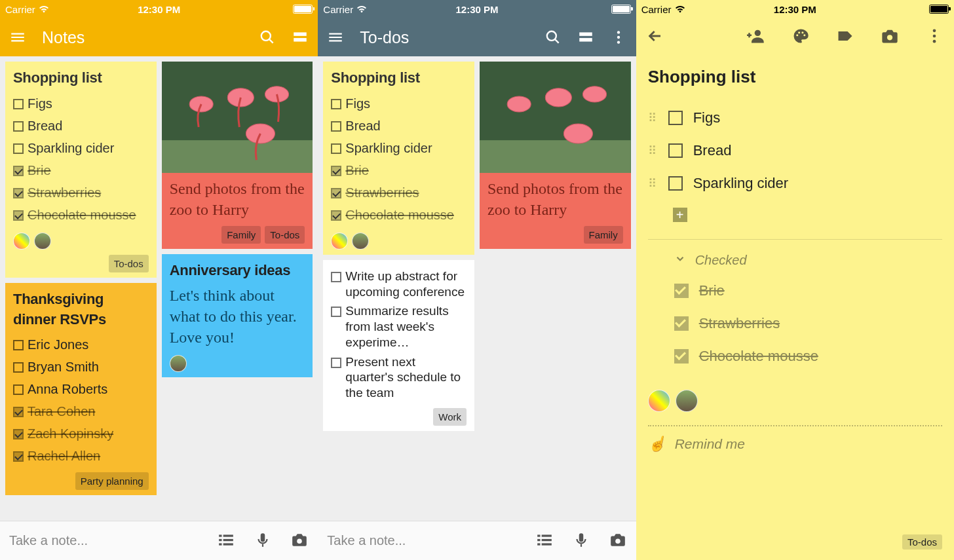 This screenshot has width=954, height=560. What do you see at coordinates (237, 155) in the screenshot?
I see `note-zoo-photos: Send photos from the zoo to Harry Family…` at bounding box center [237, 155].